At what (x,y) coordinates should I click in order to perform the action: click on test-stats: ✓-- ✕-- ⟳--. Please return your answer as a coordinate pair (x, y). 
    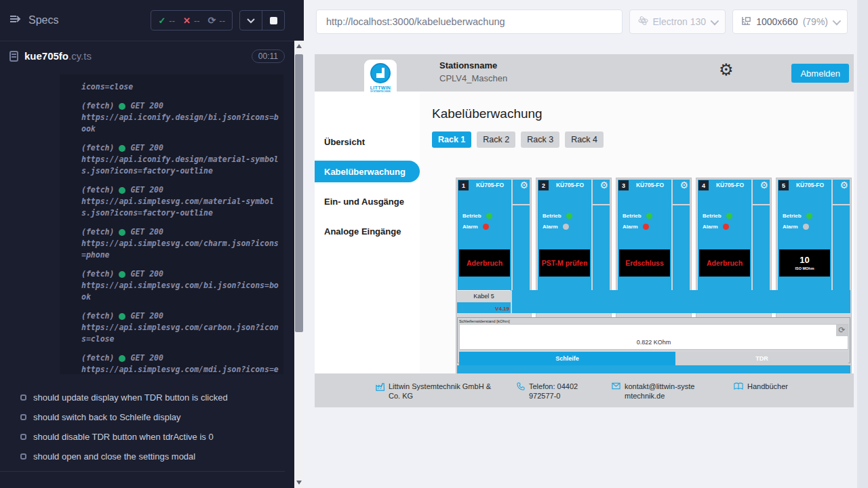
    Looking at the image, I should click on (191, 20).